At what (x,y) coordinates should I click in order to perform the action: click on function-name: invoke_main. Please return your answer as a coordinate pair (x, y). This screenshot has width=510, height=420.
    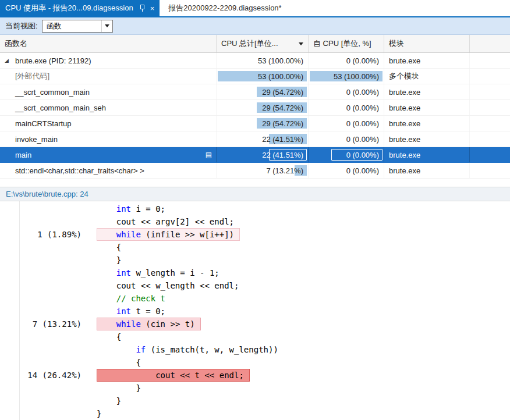
    Looking at the image, I should click on (36, 140).